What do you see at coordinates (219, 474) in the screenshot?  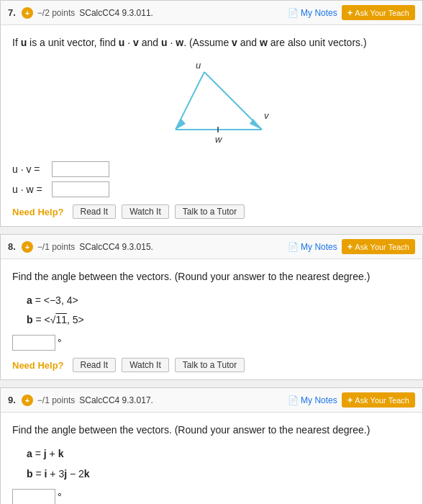 I see `vector-b-9: b = i + 3j − 2k` at bounding box center [219, 474].